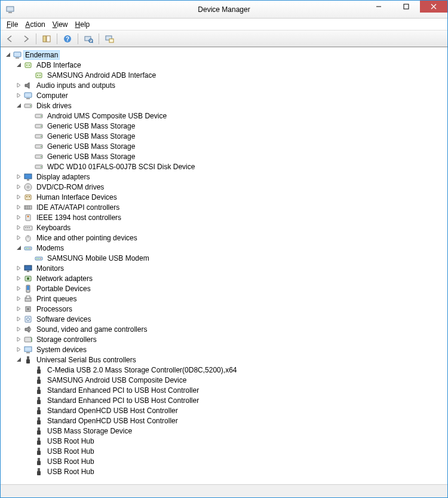  I want to click on tree-node: Sound, video and game controllers, so click(224, 329).